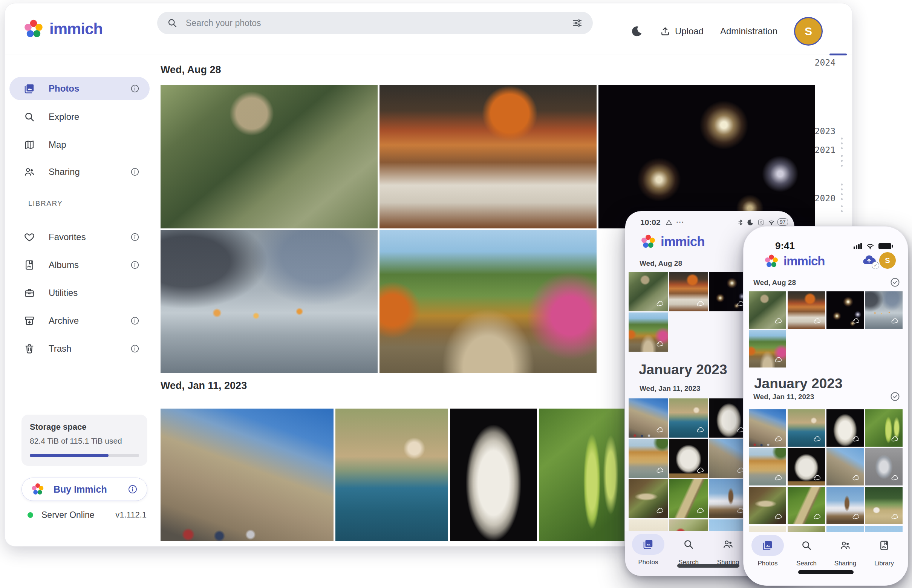 The width and height of the screenshot is (912, 588). I want to click on search-input, so click(379, 23).